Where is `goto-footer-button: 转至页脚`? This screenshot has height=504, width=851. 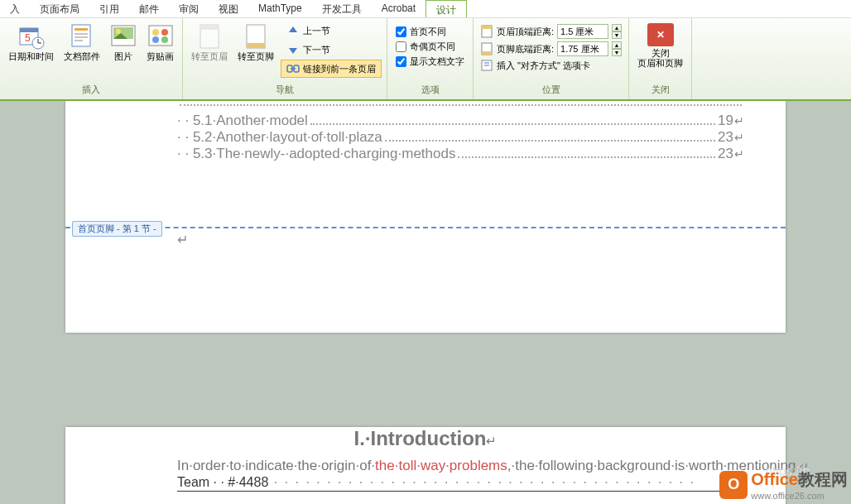 goto-footer-button: 转至页脚 is located at coordinates (256, 42).